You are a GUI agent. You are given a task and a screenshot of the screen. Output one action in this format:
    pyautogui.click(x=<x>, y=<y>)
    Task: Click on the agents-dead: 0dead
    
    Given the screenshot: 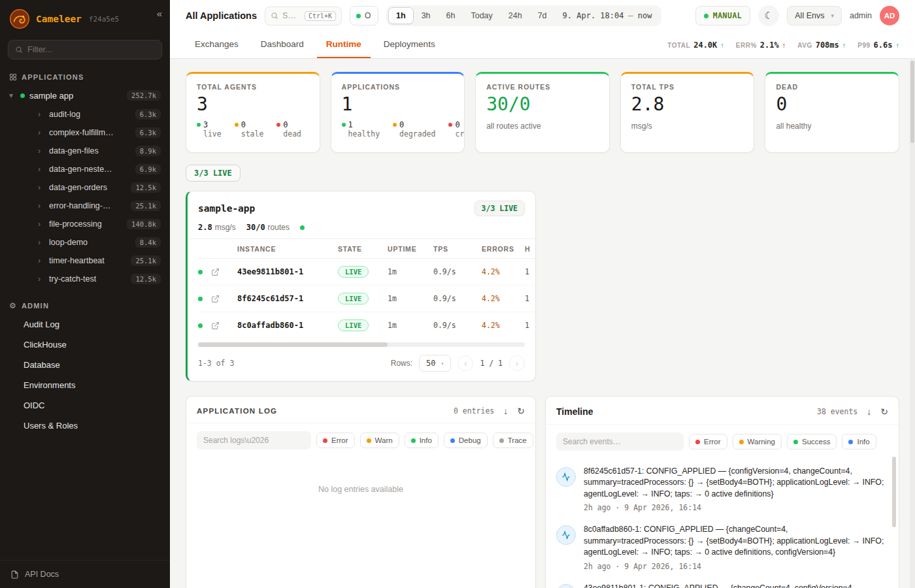 What is the action you would take?
    pyautogui.click(x=289, y=129)
    